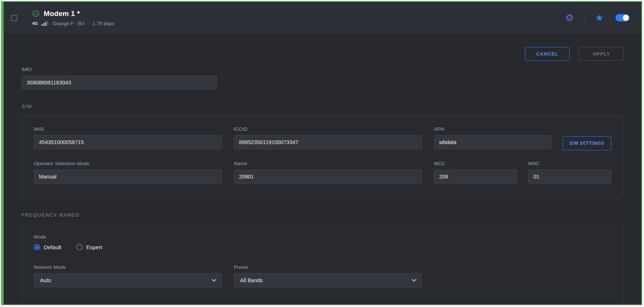  What do you see at coordinates (46, 280) in the screenshot?
I see `network-mode-value: Auto` at bounding box center [46, 280].